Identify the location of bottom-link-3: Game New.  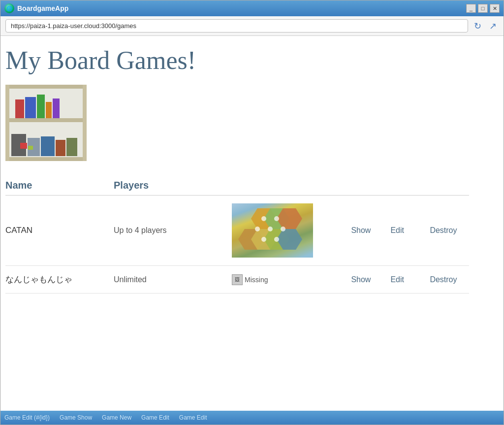
(117, 418).